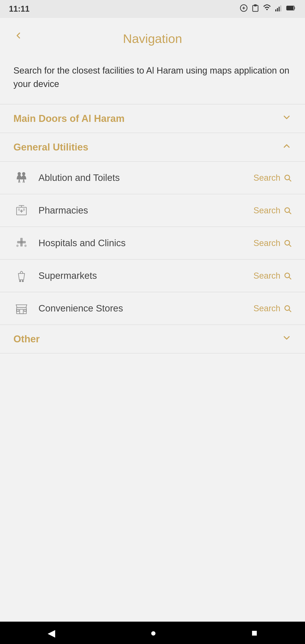 Image resolution: width=305 pixels, height=644 pixels. I want to click on item-left-convenience: Convenience Stores, so click(68, 308).